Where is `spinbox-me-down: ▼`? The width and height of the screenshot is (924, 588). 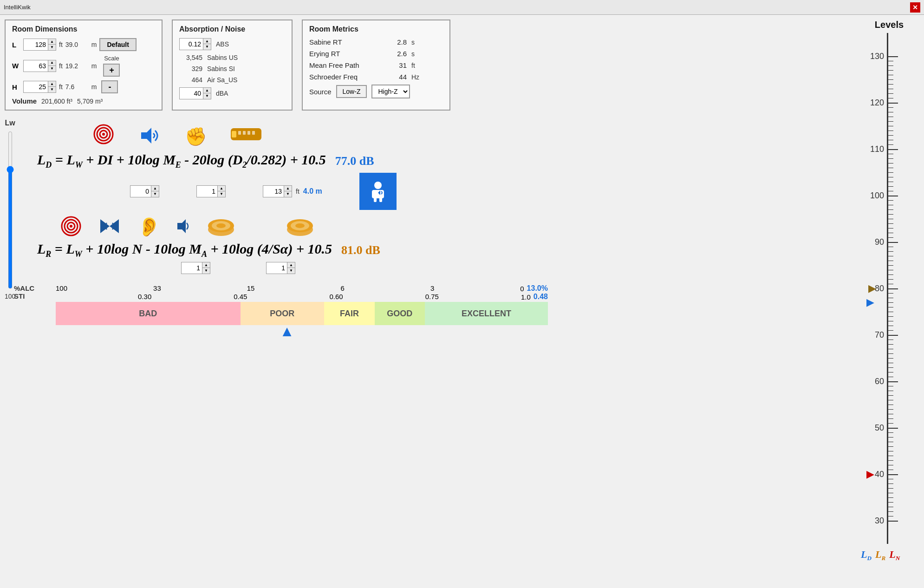
spinbox-me-down: ▼ is located at coordinates (221, 194).